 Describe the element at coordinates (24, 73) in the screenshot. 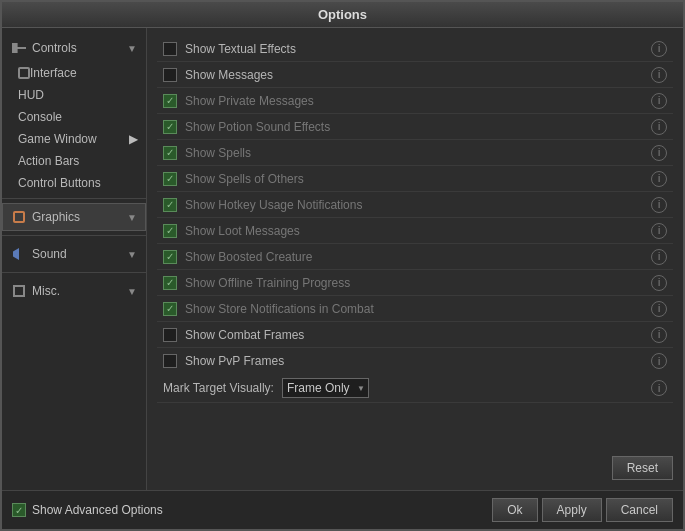

I see `interface-icon` at that location.